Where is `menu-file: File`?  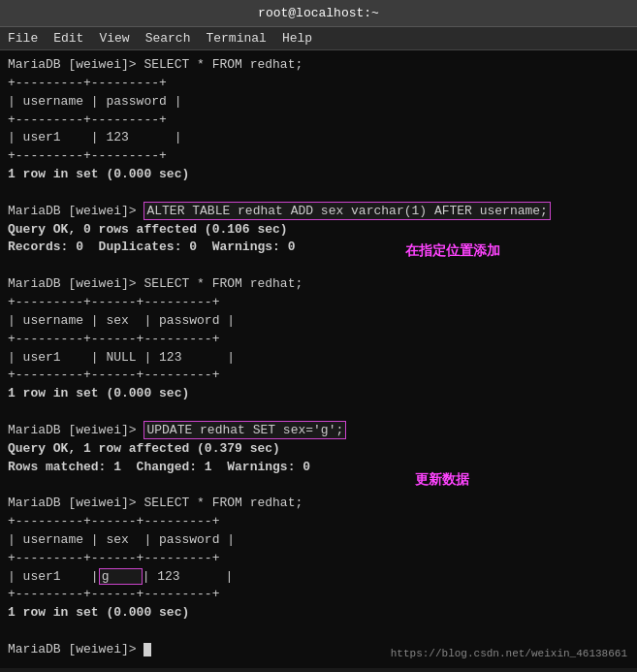
menu-file: File is located at coordinates (23, 39).